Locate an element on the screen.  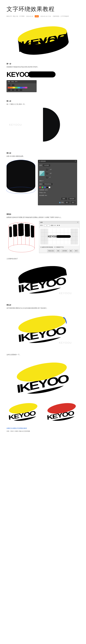
orientation-cube is located at coordinates (42, 174).